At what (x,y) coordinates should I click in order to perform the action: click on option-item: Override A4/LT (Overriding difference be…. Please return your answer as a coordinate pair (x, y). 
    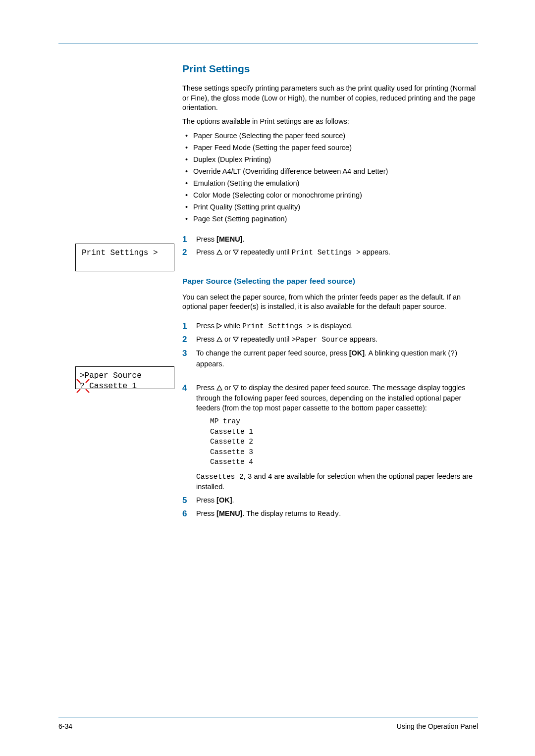
    Looking at the image, I should click on (330, 172).